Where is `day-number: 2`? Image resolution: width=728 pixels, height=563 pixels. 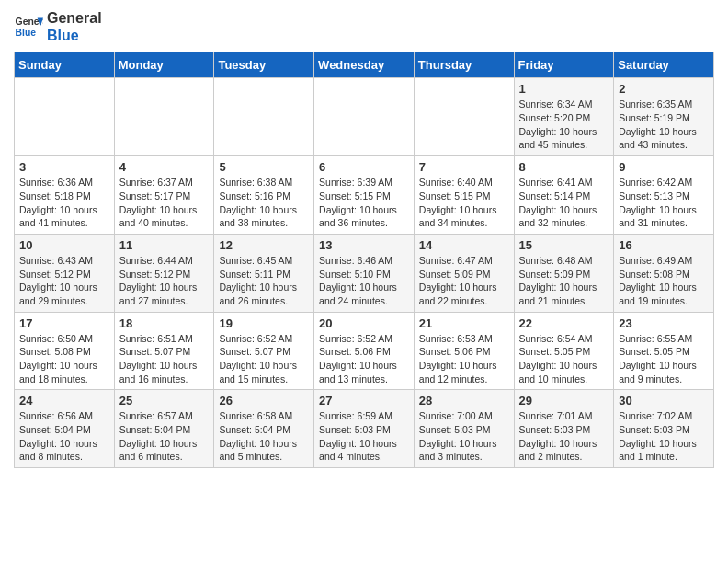
day-number: 2 is located at coordinates (664, 88).